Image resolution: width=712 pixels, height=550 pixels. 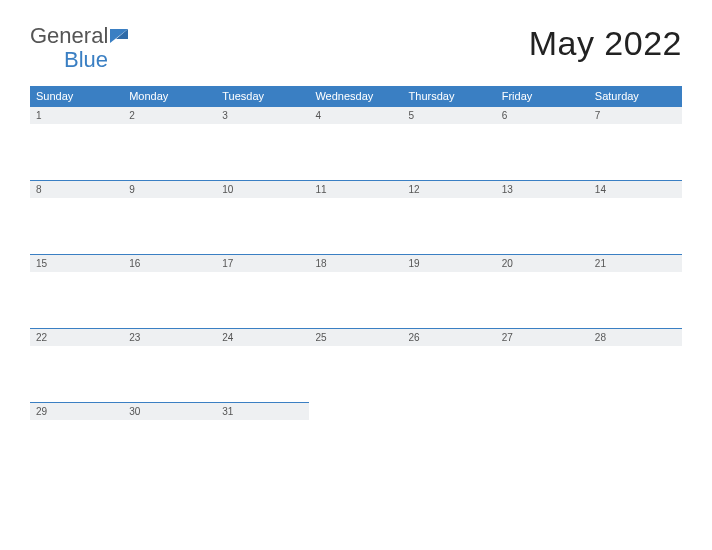 I want to click on day-cell: 28, so click(x=636, y=365).